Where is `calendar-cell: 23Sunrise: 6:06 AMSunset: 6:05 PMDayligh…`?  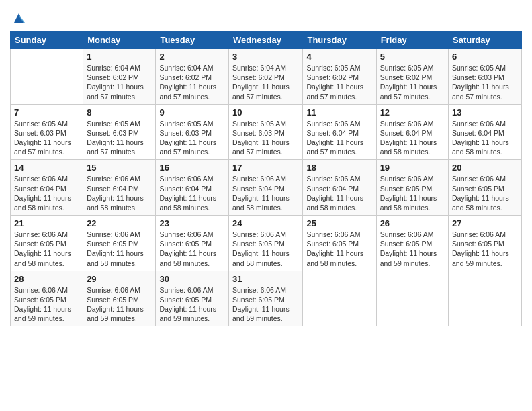
calendar-cell: 23Sunrise: 6:06 AMSunset: 6:05 PMDayligh… is located at coordinates (192, 243).